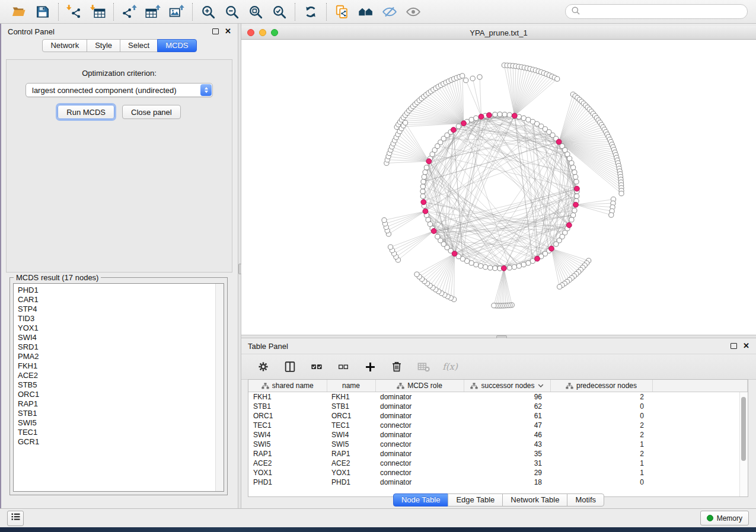 The image size is (756, 532). What do you see at coordinates (498, 482) in the screenshot?
I see `table-row: PHD1PHD1dominator180` at bounding box center [498, 482].